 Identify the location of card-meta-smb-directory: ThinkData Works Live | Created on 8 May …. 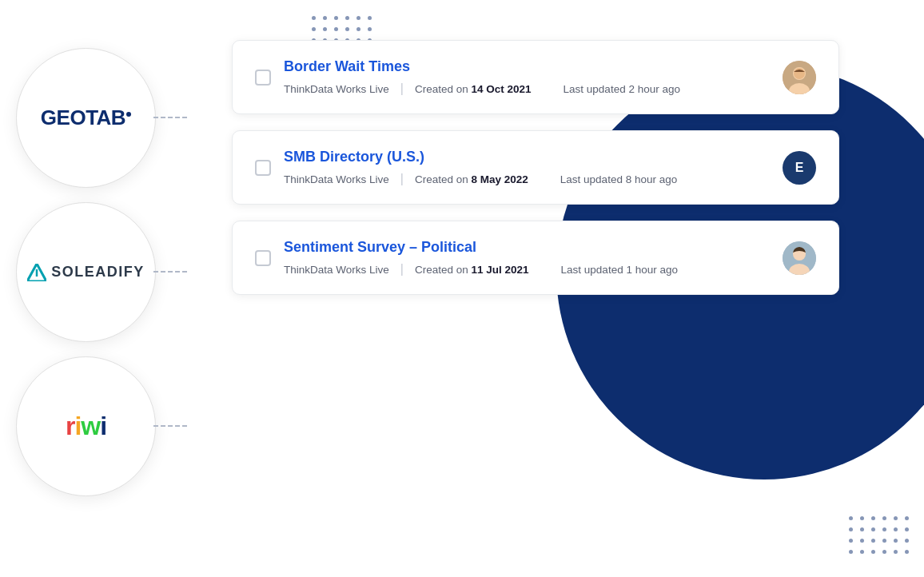
(527, 179).